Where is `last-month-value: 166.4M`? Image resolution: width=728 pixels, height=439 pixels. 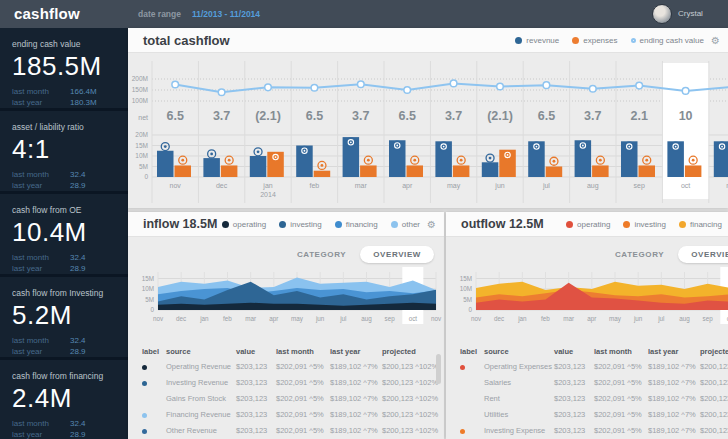
last-month-value: 166.4M is located at coordinates (84, 92).